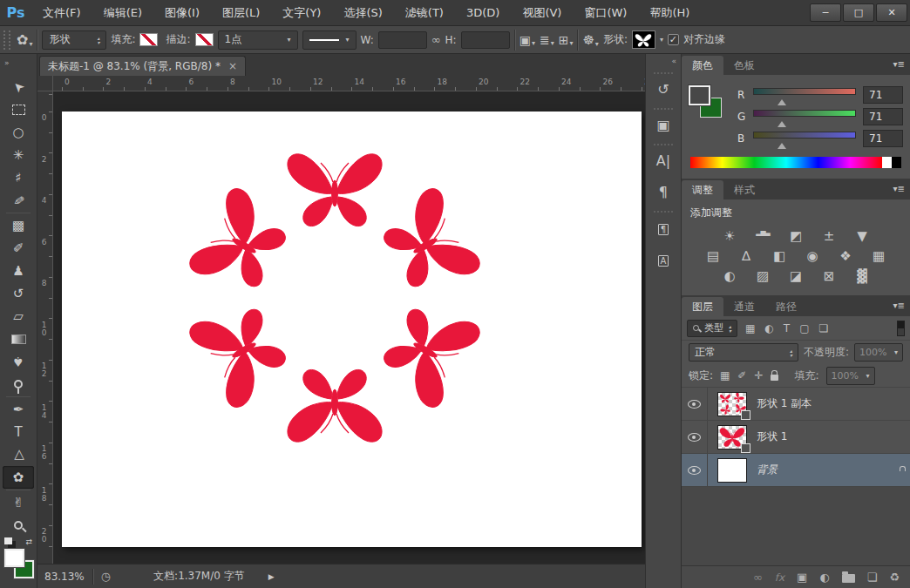  What do you see at coordinates (663, 260) in the screenshot?
I see `paragraph-styles-panel-icon: A` at bounding box center [663, 260].